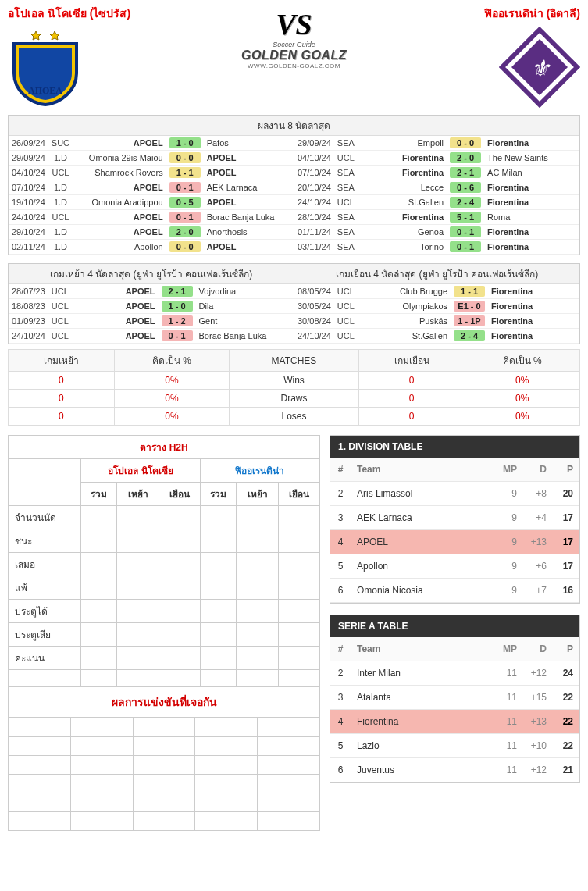 Image resolution: width=588 pixels, height=891 pixels. Describe the element at coordinates (151, 144) in the screenshot. I see `result-row: 26/09/24SUCAPOEL1 - 0Pafos` at that location.